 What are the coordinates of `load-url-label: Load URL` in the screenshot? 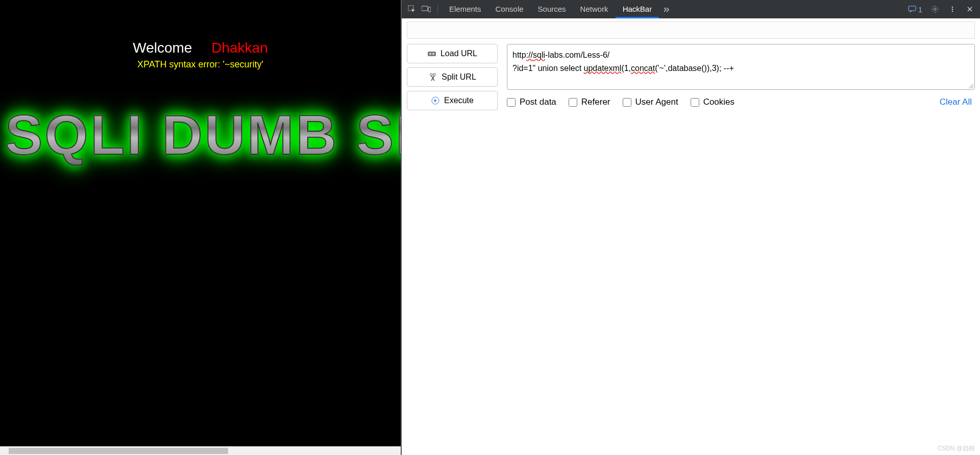 It's located at (459, 54).